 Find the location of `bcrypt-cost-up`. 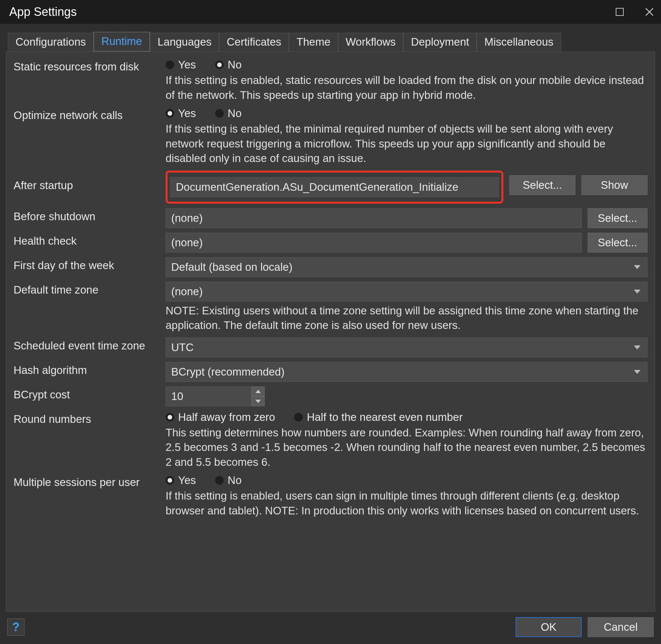

bcrypt-cost-up is located at coordinates (258, 392).